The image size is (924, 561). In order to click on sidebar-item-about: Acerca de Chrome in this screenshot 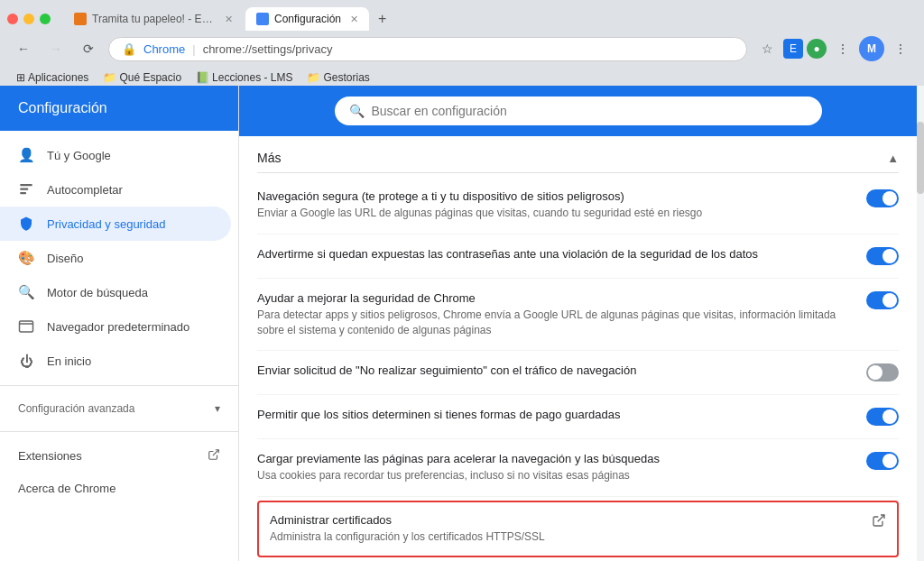, I will do `click(119, 489)`.